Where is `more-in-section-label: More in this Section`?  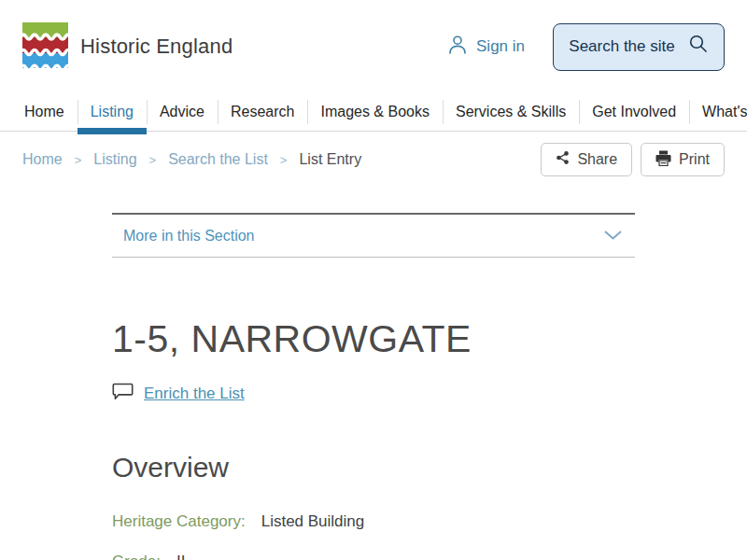 more-in-section-label: More in this Section is located at coordinates (189, 236).